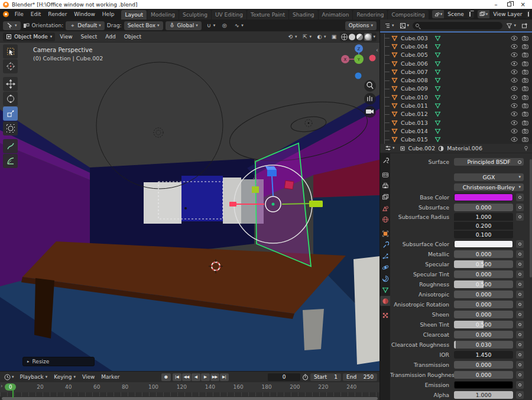  I want to click on view-layer-name: View Layer, so click(507, 14).